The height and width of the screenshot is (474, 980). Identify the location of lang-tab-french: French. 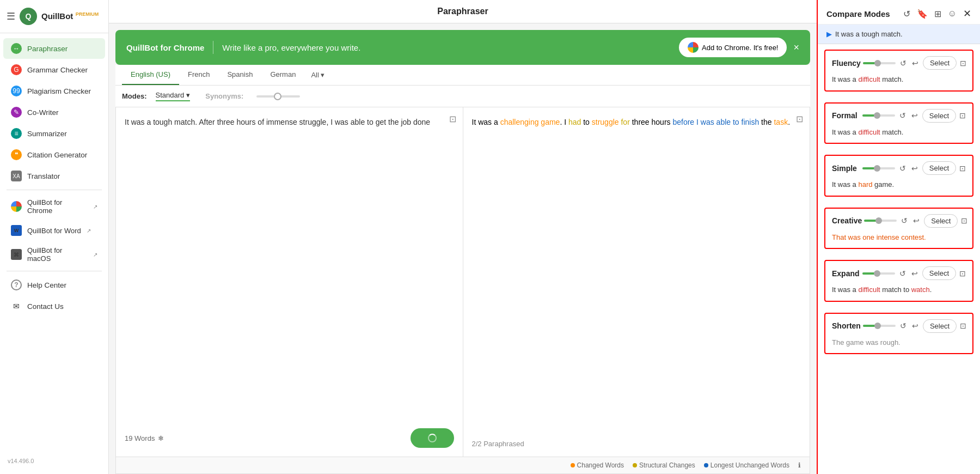
(199, 75).